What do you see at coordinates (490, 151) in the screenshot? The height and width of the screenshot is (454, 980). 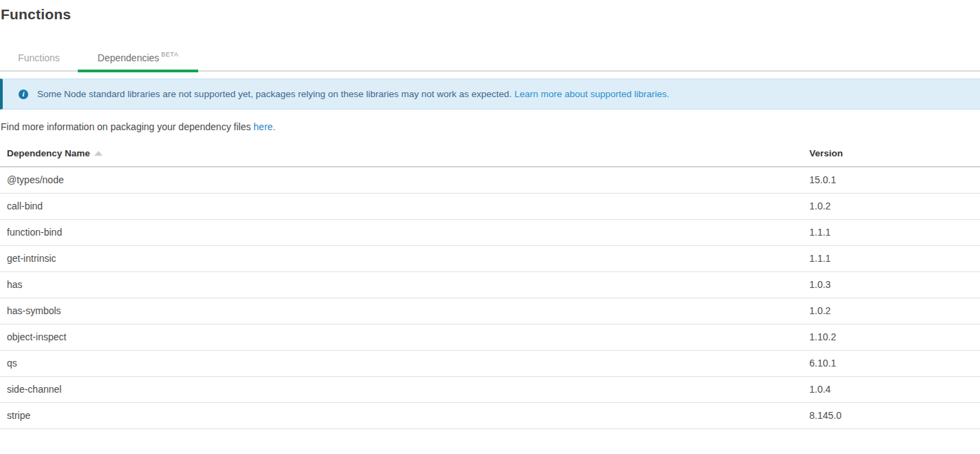 I see `table-header-row: Dependency Name Version` at bounding box center [490, 151].